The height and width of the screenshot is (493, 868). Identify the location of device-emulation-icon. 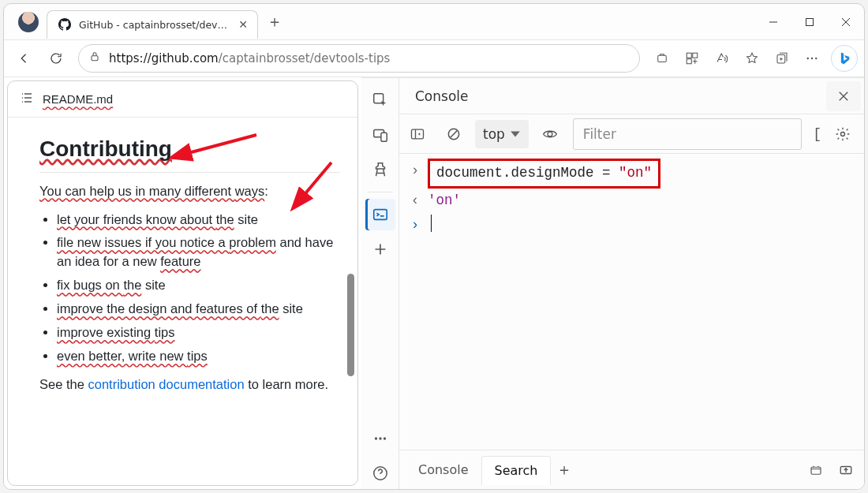
(380, 135).